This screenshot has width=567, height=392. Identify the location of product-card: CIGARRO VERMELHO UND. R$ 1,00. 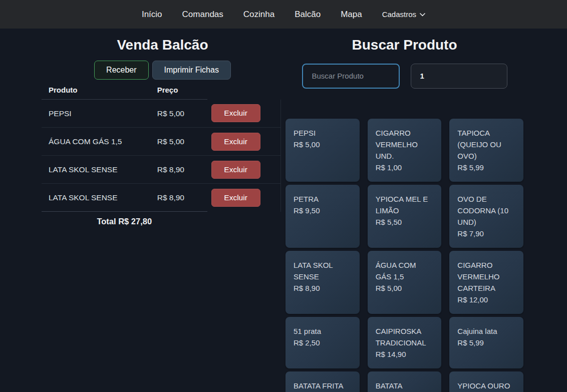
(405, 150).